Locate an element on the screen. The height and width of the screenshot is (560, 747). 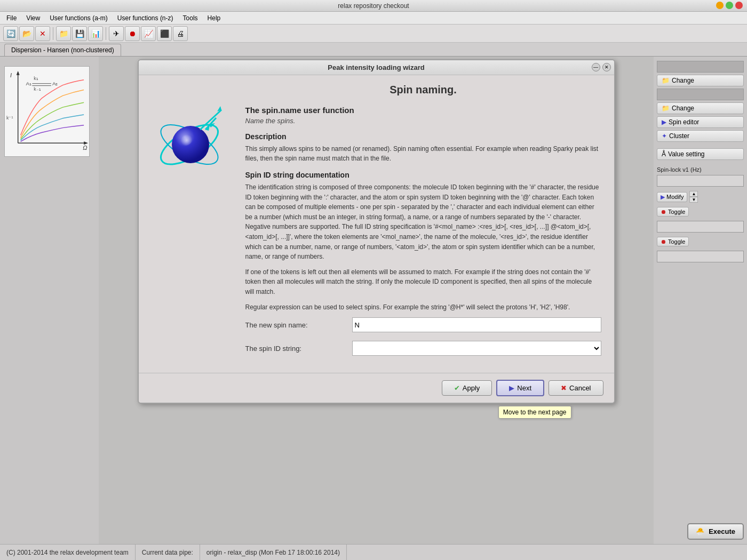
right-panel: 📁 Change 📁 Change ▶ Spin editor ✦ Cluste… is located at coordinates (700, 300).